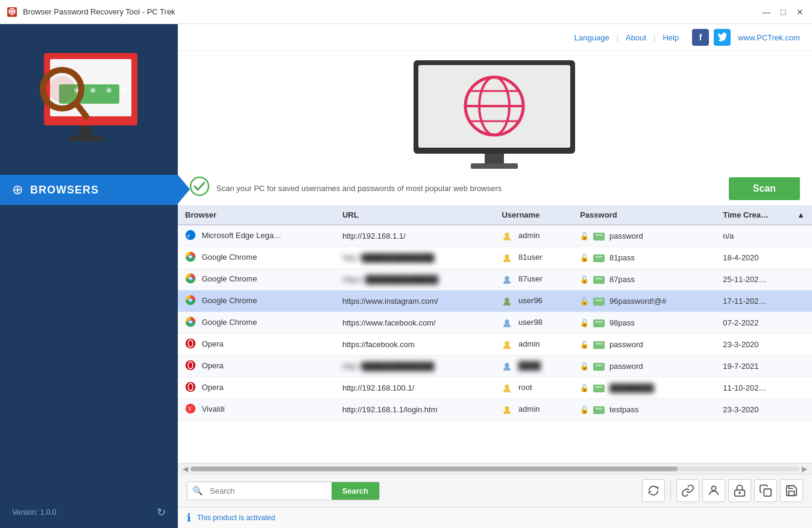 The height and width of the screenshot is (528, 812). Describe the element at coordinates (495, 189) in the screenshot. I see `scan-bar: Scan your PC for saved usernames and pas…` at that location.